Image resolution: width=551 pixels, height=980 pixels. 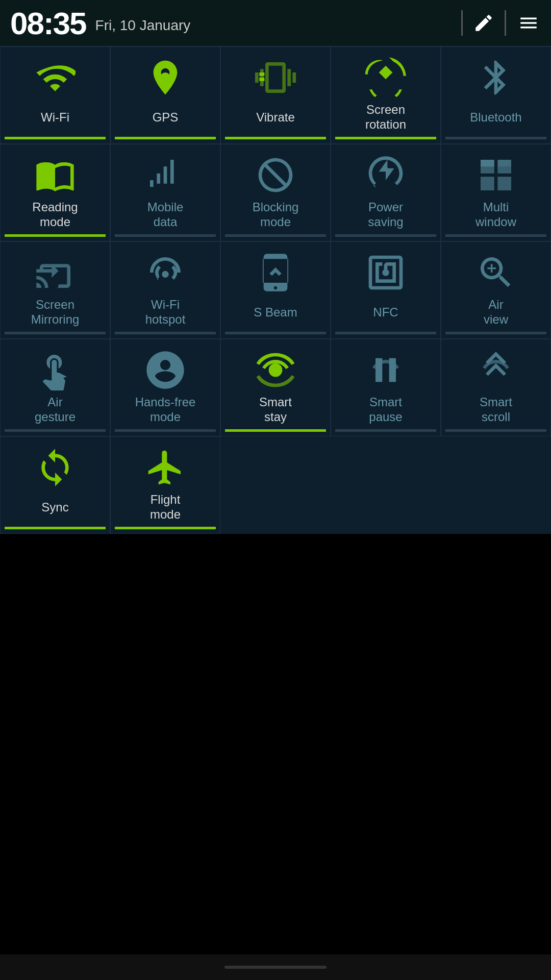 What do you see at coordinates (55, 95) in the screenshot?
I see `tile-wifi: Wi-Fi` at bounding box center [55, 95].